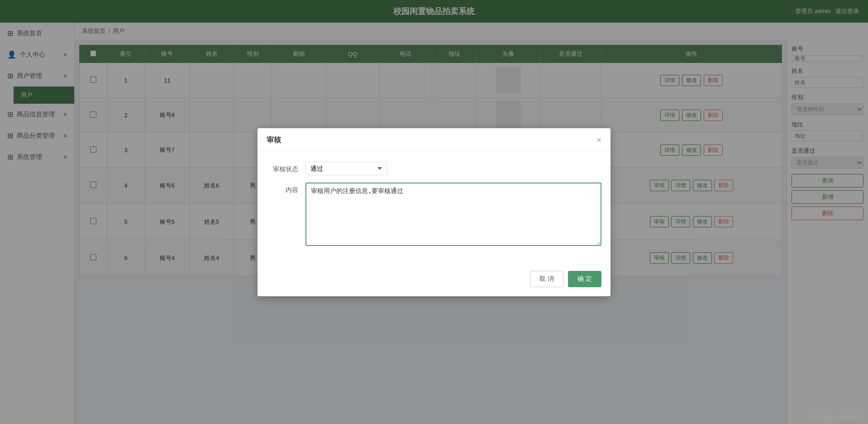 The height and width of the screenshot is (424, 868). I want to click on form-control-status: 通过 不通过, so click(453, 169).